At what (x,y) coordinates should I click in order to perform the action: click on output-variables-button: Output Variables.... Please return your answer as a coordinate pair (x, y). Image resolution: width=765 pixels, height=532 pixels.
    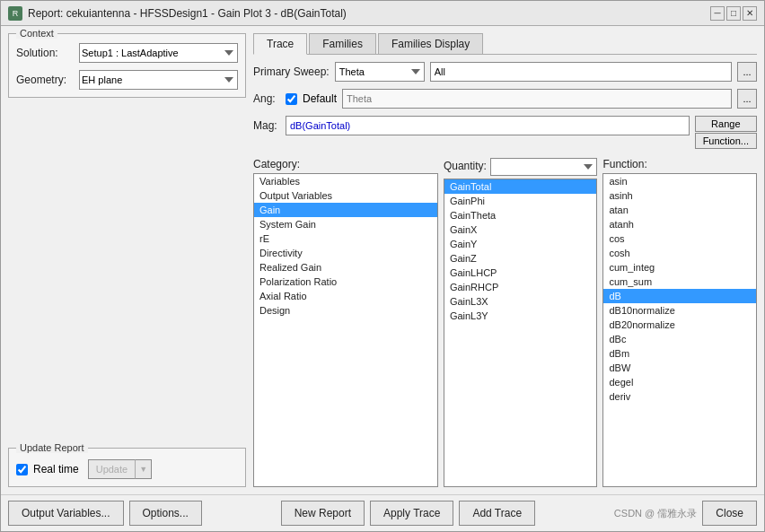
    Looking at the image, I should click on (66, 513).